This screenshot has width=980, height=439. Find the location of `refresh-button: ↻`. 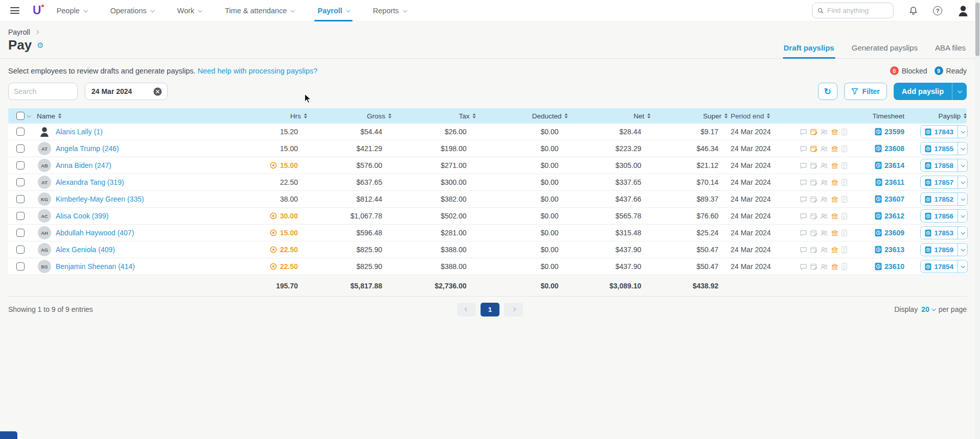

refresh-button: ↻ is located at coordinates (828, 91).